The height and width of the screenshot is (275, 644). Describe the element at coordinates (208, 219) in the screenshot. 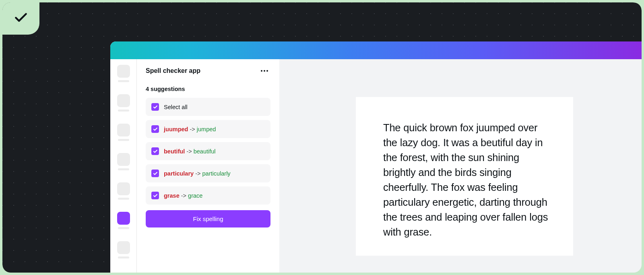

I see `fix-spelling-button: Fix spelling` at that location.